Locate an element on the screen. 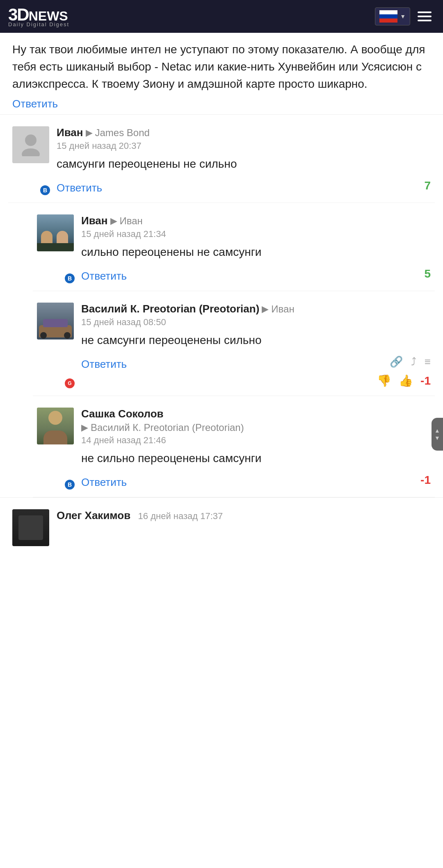 The height and width of the screenshot is (868, 443). comment-row: В Сашка Соколов ▶ Василий К. Preotorian … is located at coordinates (234, 447).